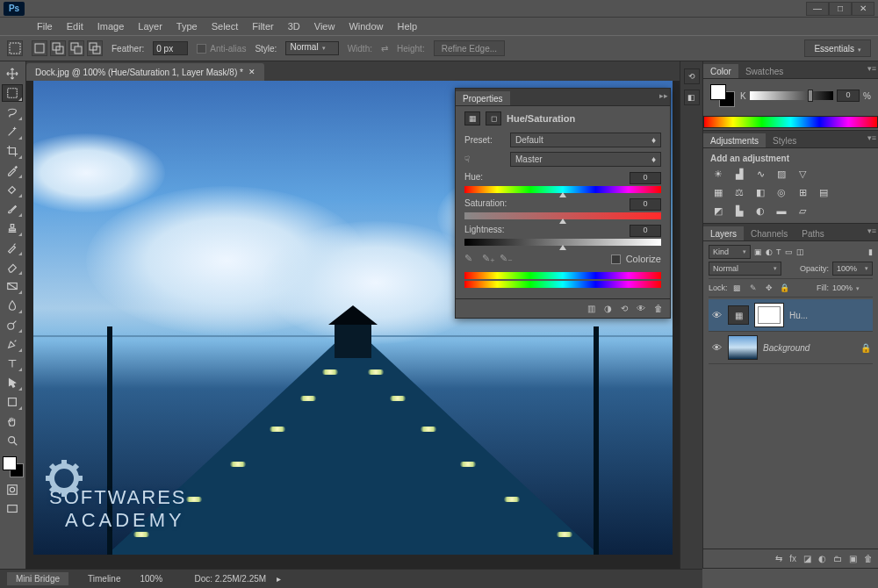 The image size is (878, 588). Describe the element at coordinates (813, 233) in the screenshot. I see `tab-paths: Paths` at that location.